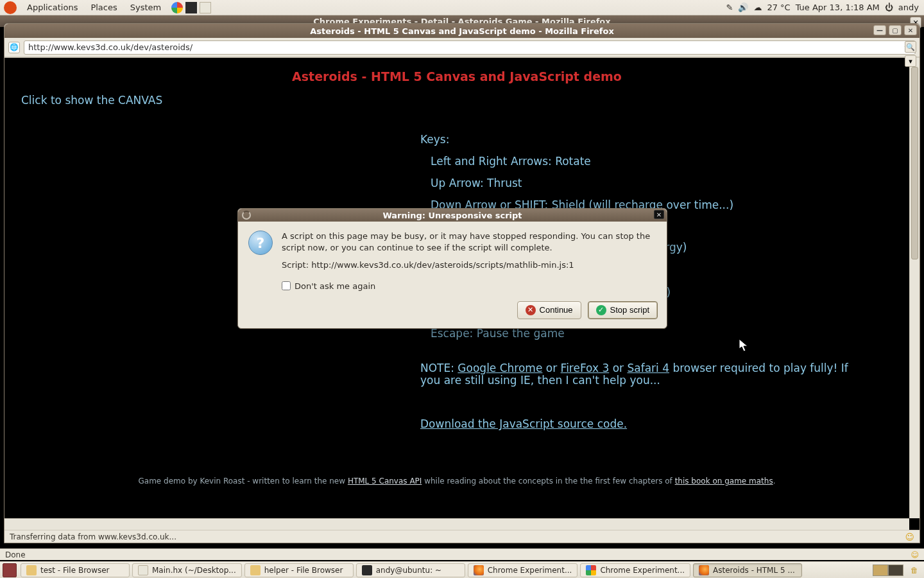  Describe the element at coordinates (194, 570) in the screenshot. I see `taskbar-task-label: Main.hx (~/Desktop...` at that location.